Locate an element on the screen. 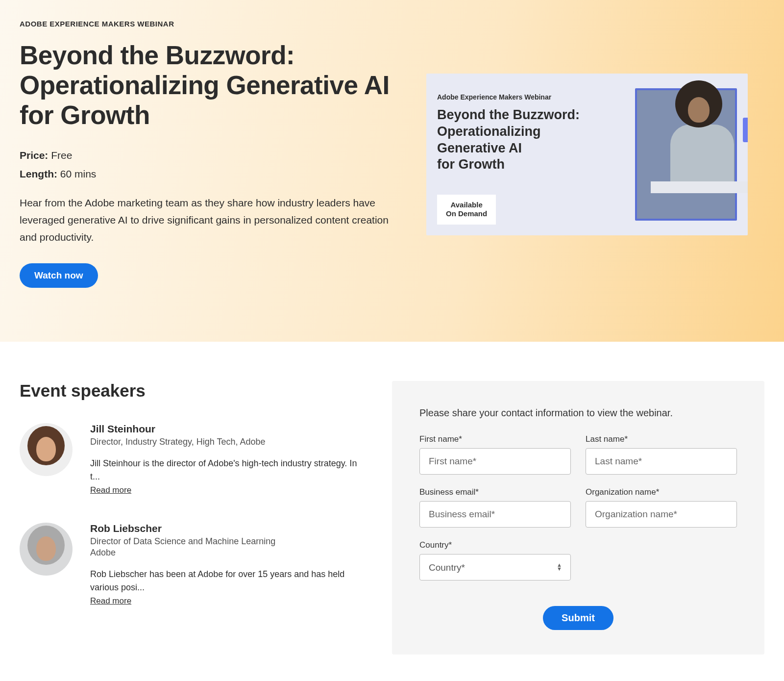 This screenshot has height=681, width=784. org-label: Organization name* is located at coordinates (662, 492).